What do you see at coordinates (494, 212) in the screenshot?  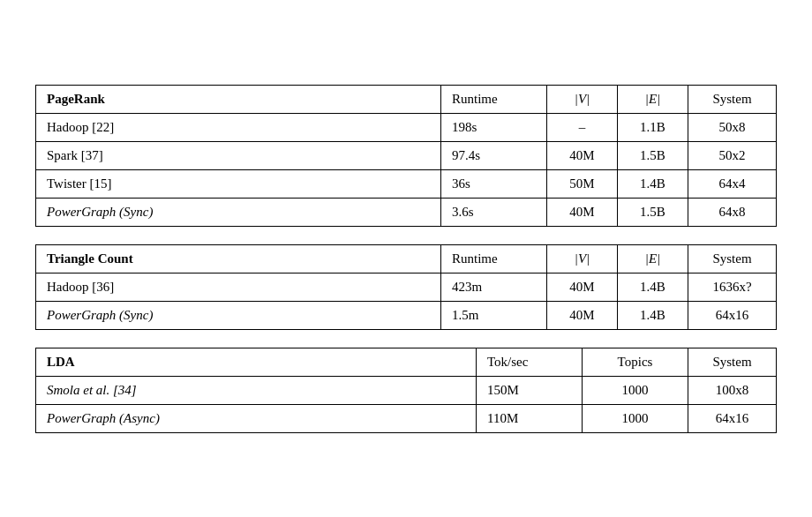 I see `row-runtime: 3.6s` at bounding box center [494, 212].